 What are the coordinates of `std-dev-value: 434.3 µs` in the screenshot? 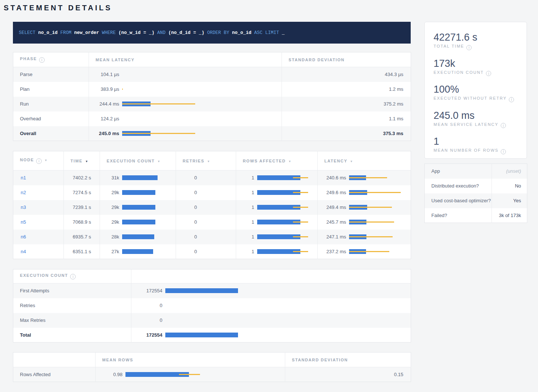 It's located at (346, 75).